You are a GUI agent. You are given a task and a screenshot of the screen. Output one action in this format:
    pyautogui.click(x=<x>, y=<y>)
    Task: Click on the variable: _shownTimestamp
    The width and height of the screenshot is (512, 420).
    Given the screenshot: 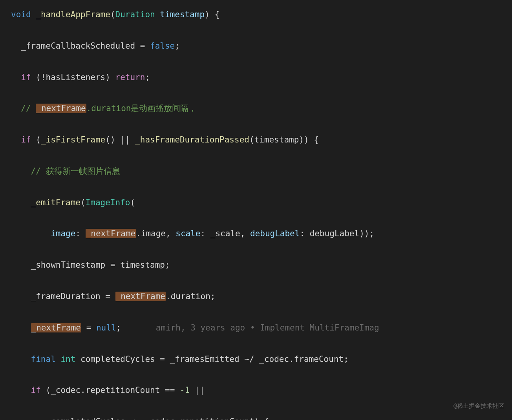 What is the action you would take?
    pyautogui.click(x=68, y=265)
    